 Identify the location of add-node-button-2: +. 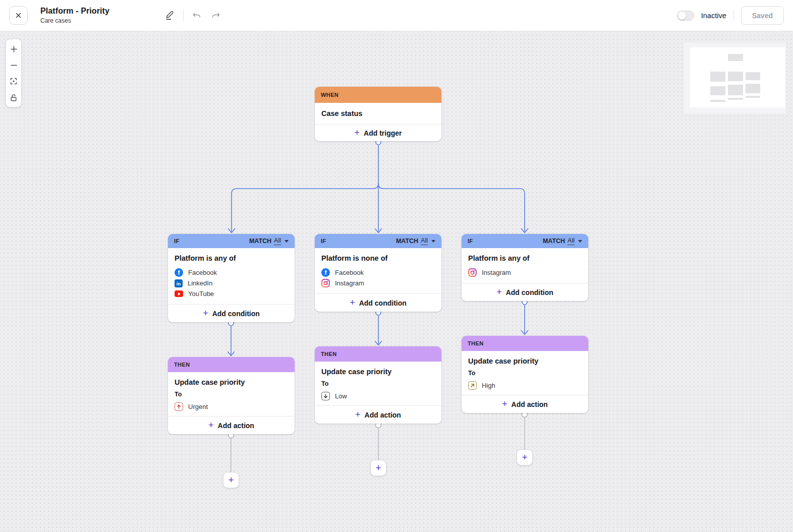
(378, 468).